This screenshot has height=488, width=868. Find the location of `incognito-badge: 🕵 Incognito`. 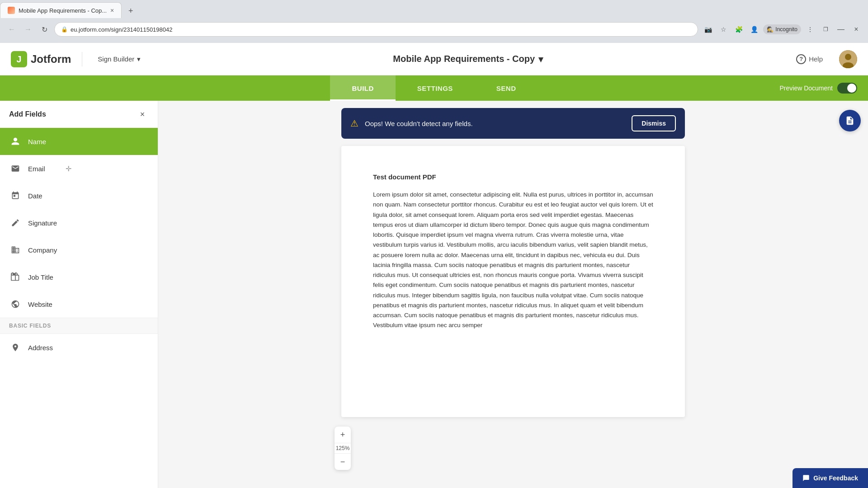

incognito-badge: 🕵 Incognito is located at coordinates (782, 29).